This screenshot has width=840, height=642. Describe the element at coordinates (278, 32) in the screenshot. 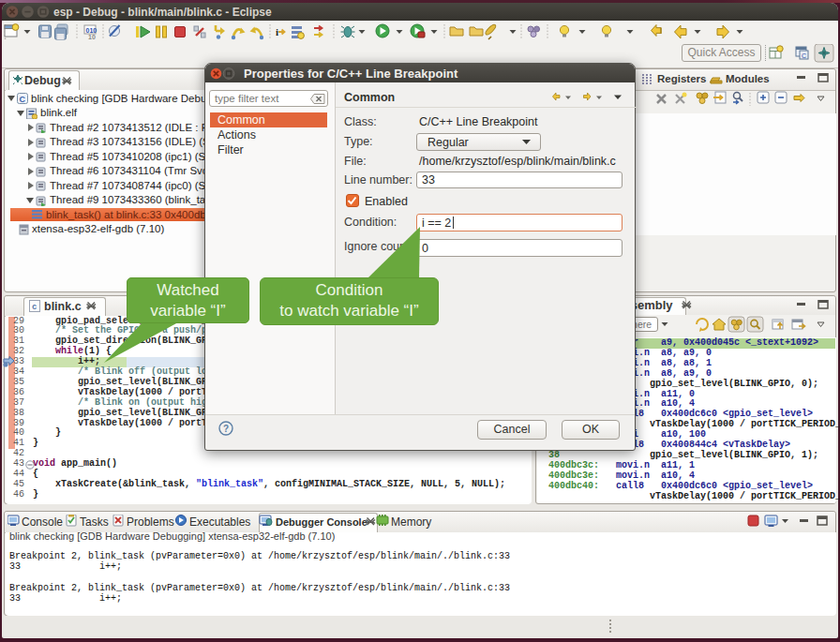

I see `svg-text: i` at that location.